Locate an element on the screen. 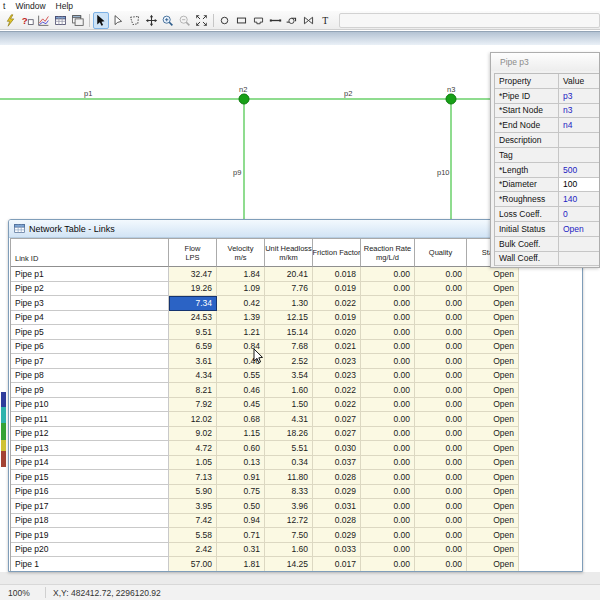 This screenshot has width=600, height=600. friction-factor-cell: 0.017 is located at coordinates (337, 564).